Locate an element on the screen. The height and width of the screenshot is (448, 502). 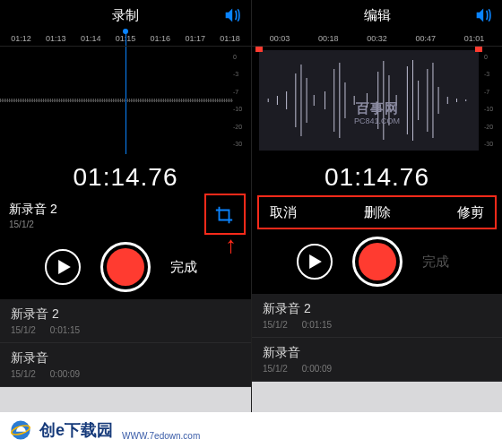
trim-confirm-button: 修剪 is located at coordinates (471, 213).